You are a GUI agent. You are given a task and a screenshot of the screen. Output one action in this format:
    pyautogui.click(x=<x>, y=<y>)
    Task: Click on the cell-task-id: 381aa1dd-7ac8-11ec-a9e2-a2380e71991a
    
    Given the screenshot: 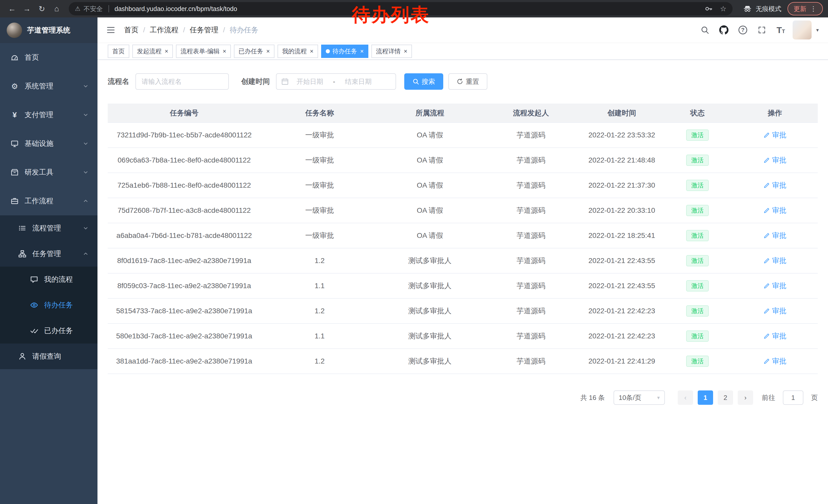 What is the action you would take?
    pyautogui.click(x=184, y=361)
    